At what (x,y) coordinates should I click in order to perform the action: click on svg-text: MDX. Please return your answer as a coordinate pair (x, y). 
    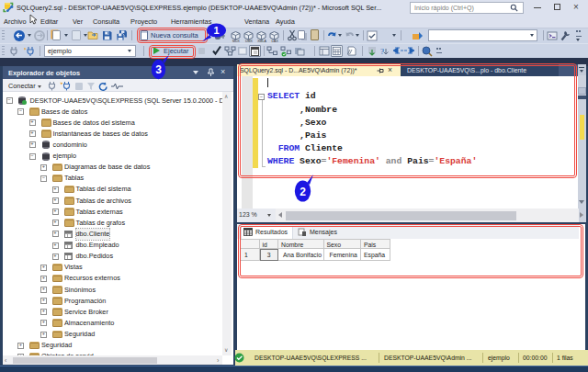
    Looking at the image, I should click on (237, 40).